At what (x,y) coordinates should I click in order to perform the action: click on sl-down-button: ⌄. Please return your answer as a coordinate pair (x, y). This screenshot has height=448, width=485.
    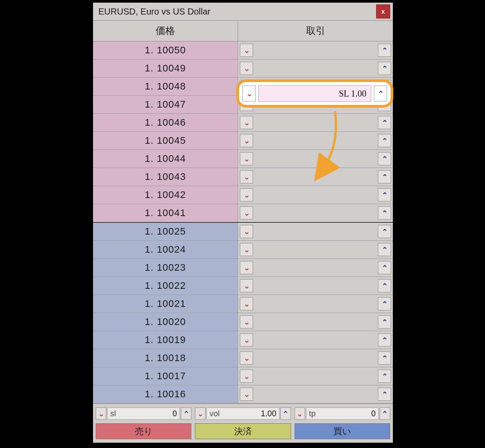
    Looking at the image, I should click on (101, 414).